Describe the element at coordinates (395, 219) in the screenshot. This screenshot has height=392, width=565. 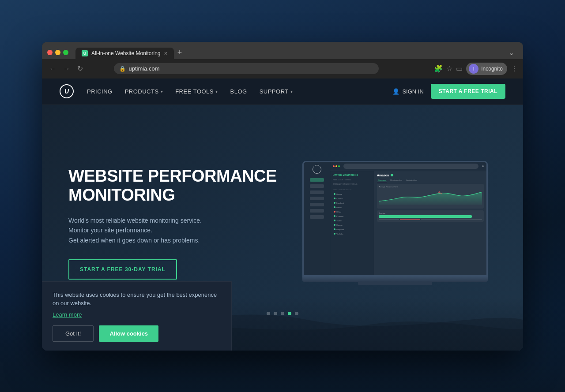
I see `app-screenshot: UPTIME MONITORING REAL CLICK TESTING TRA…` at that location.